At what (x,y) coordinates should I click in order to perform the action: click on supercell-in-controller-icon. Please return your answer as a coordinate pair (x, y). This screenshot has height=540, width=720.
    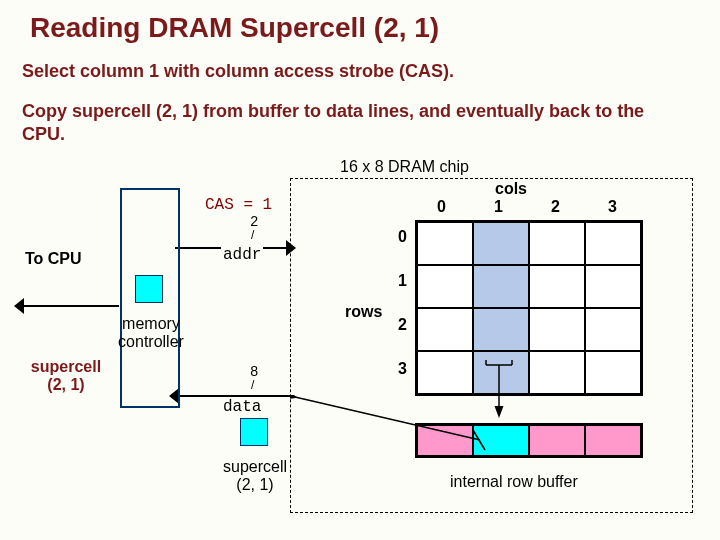
    Looking at the image, I should click on (149, 289).